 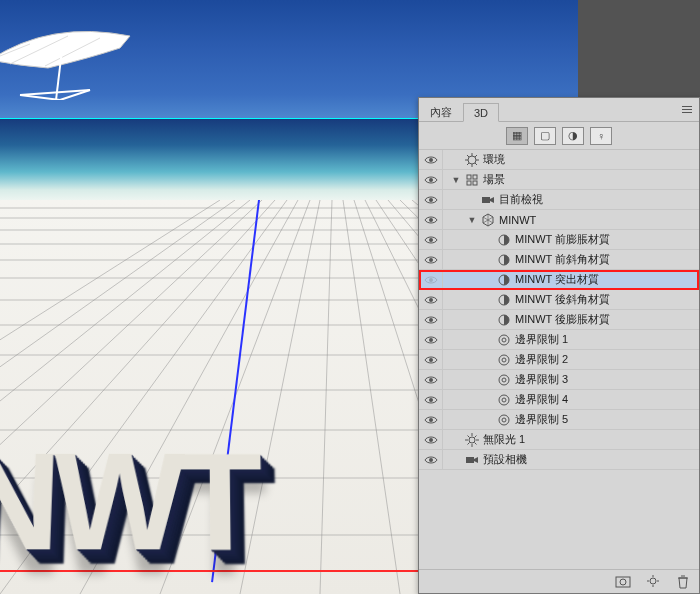 What do you see at coordinates (571, 280) in the screenshot?
I see `tree-cell: ▶MINWT 突出材質` at bounding box center [571, 280].